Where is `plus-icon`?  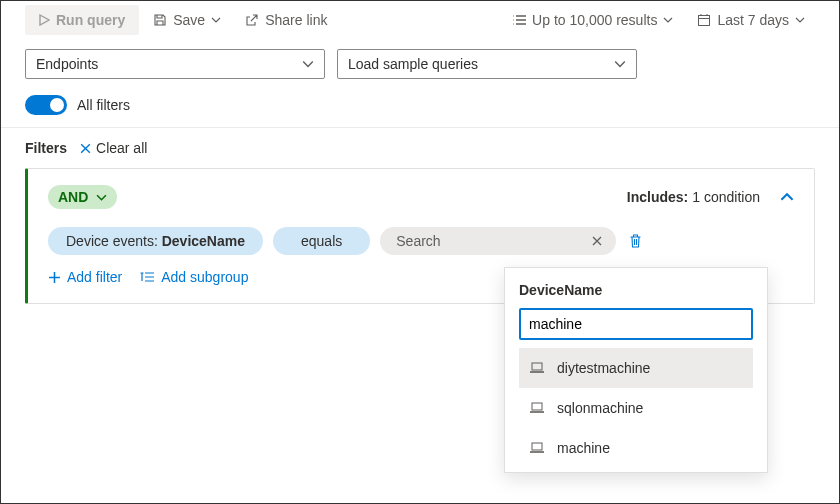 plus-icon is located at coordinates (54, 278).